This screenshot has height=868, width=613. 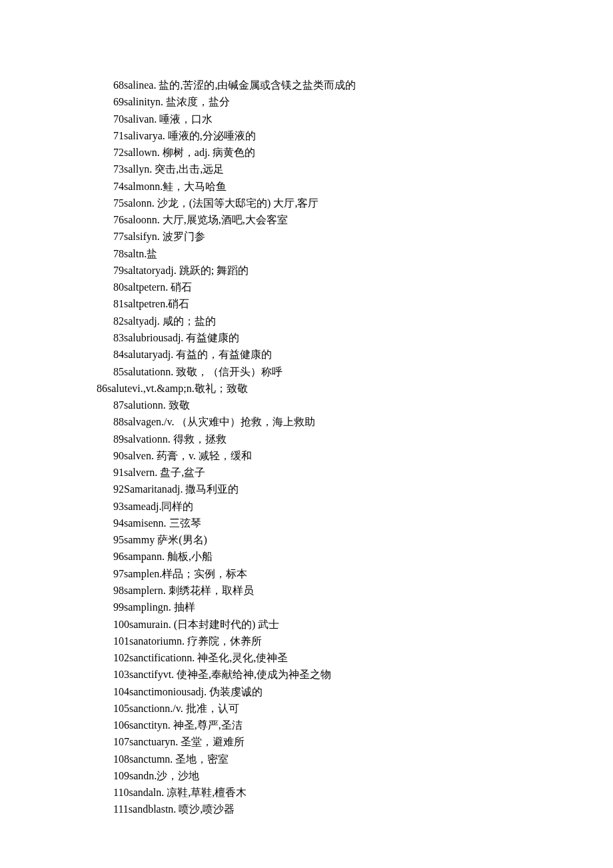 What do you see at coordinates (201, 809) in the screenshot?
I see `entry-definition: n. 喷沙,喷沙器` at bounding box center [201, 809].